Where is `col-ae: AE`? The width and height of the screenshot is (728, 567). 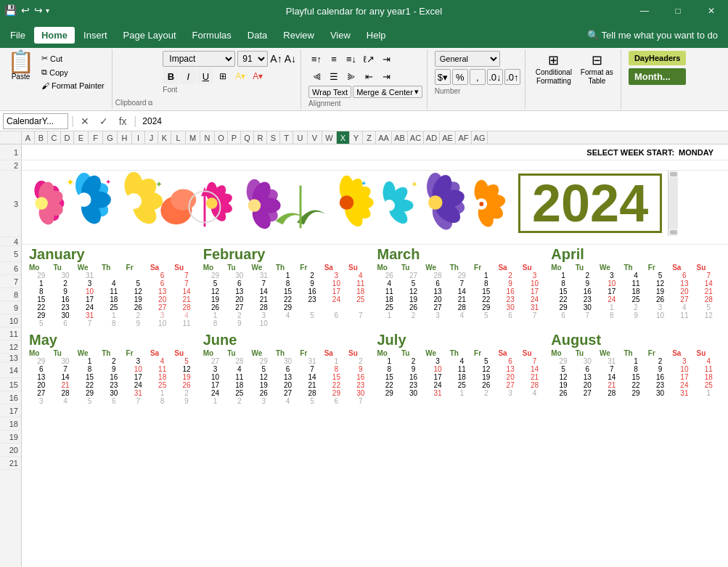
col-ae: AE is located at coordinates (448, 138).